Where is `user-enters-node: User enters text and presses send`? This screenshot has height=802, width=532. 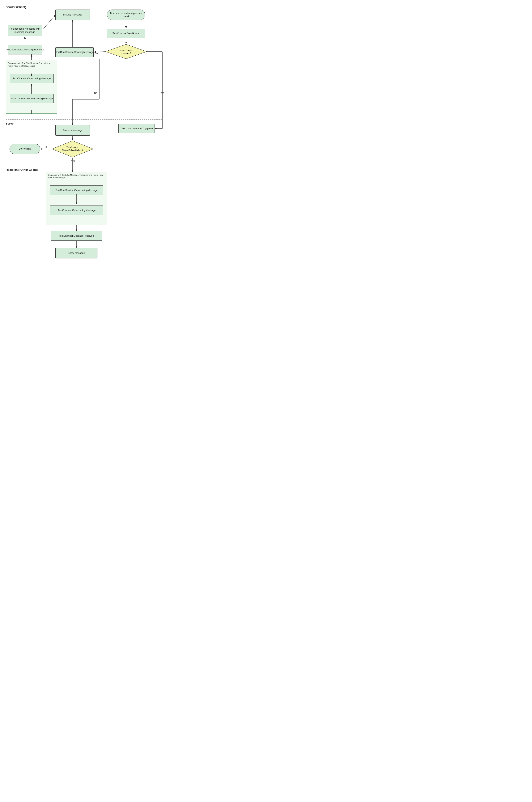
user-enters-node: User enters text and presses send is located at coordinates (126, 15).